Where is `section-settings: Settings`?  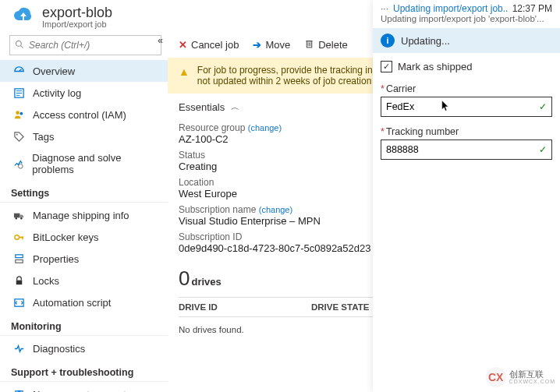 section-settings: Settings is located at coordinates (84, 192).